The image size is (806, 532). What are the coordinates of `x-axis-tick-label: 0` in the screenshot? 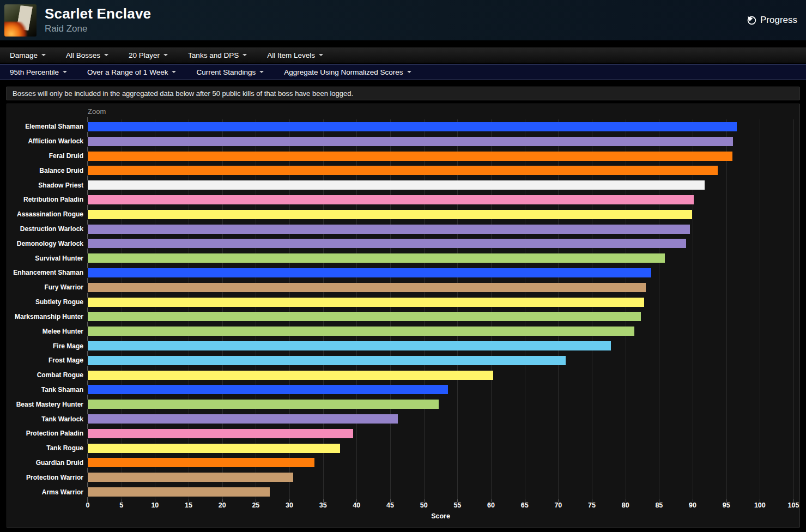 It's located at (88, 505).